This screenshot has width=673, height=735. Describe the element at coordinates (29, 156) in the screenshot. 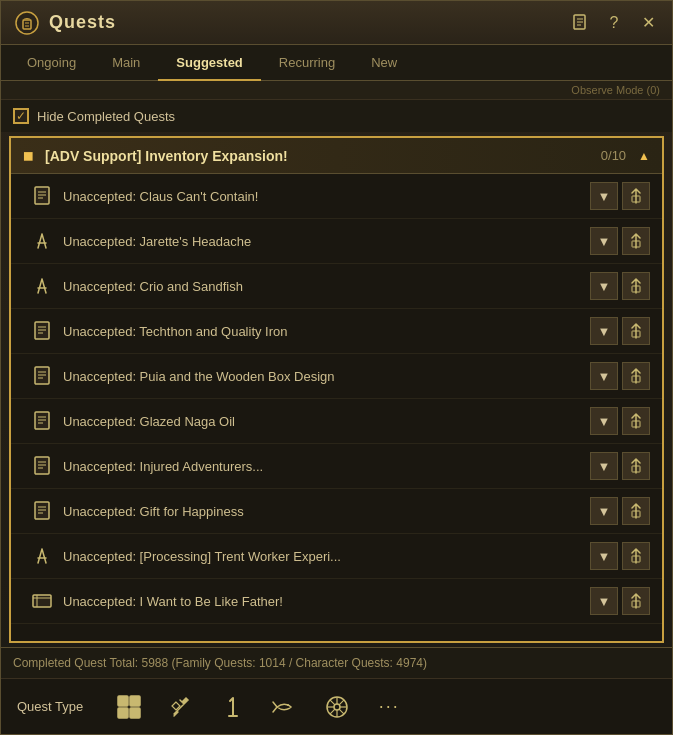

I see `category-diamond-icon: ◆` at that location.